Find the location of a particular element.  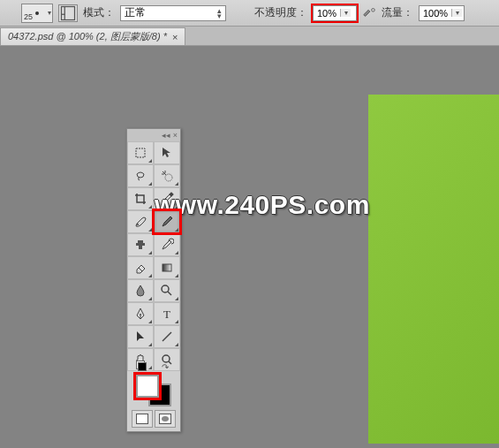

tool-type: T is located at coordinates (167, 314).